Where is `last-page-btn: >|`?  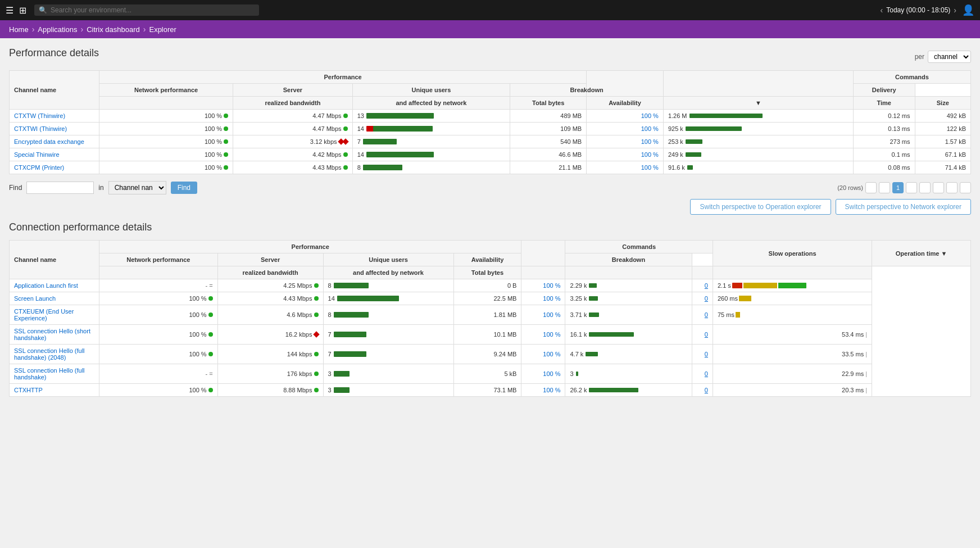
last-page-btn: >| is located at coordinates (965, 188).